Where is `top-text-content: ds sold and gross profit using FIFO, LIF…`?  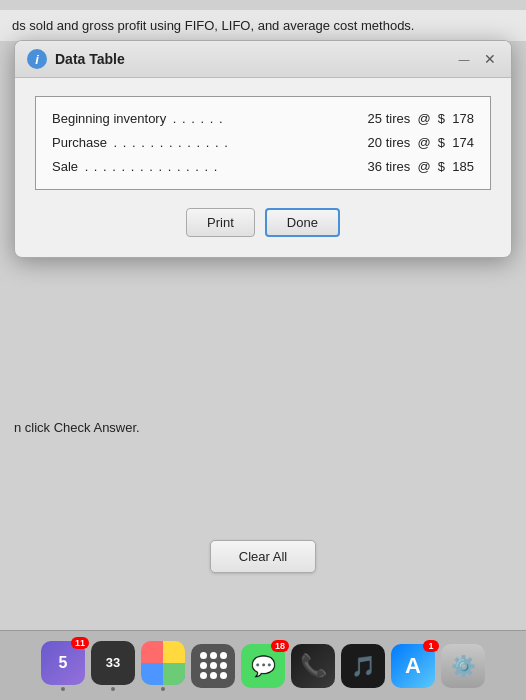 top-text-content: ds sold and gross profit using FIFO, LIF… is located at coordinates (213, 26).